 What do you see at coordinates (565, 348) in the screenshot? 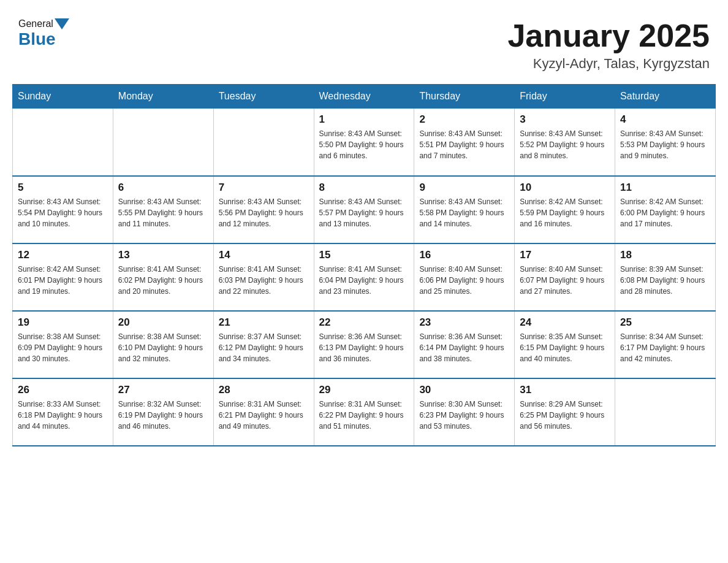
I see `day-info: Sunrise: 8:35 AM Sunset: 6:15 PM Dayligh…` at bounding box center [565, 348].